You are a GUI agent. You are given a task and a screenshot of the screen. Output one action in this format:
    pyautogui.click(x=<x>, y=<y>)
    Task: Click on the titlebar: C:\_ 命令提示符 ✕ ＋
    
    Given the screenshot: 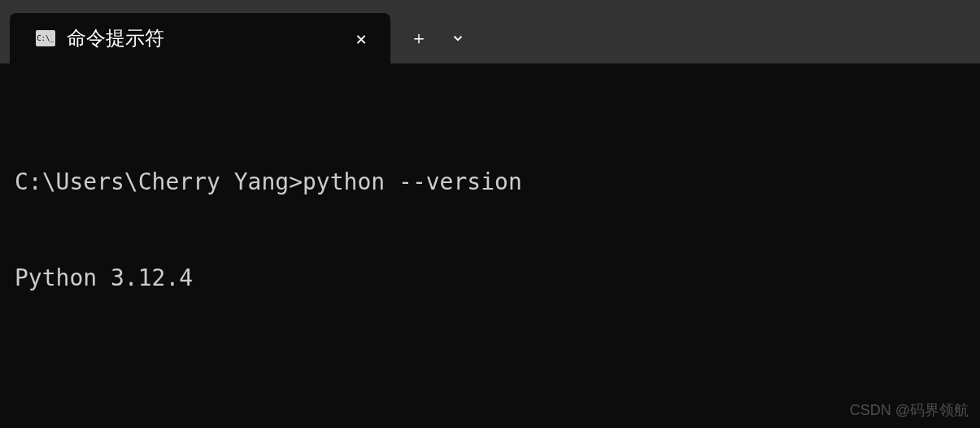 What is the action you would take?
    pyautogui.click(x=490, y=32)
    